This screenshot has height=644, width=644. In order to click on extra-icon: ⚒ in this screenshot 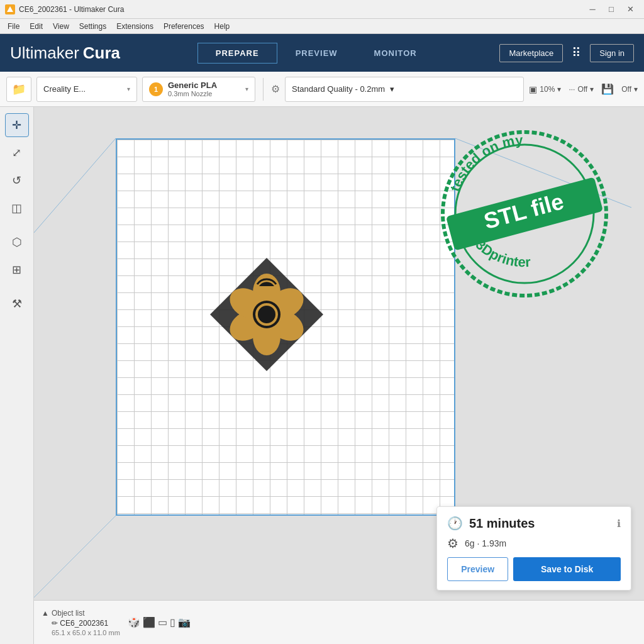, I will do `click(17, 304)`.